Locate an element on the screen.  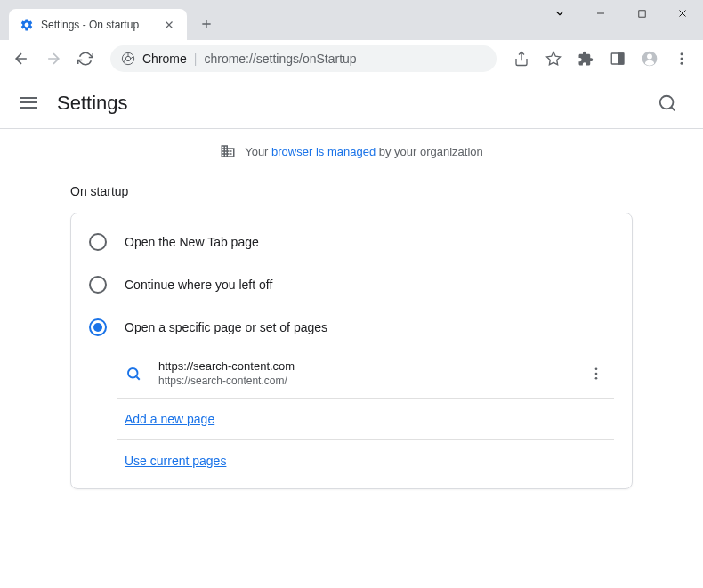
managed-text: Your browser is managed by your organiza… is located at coordinates (364, 151).